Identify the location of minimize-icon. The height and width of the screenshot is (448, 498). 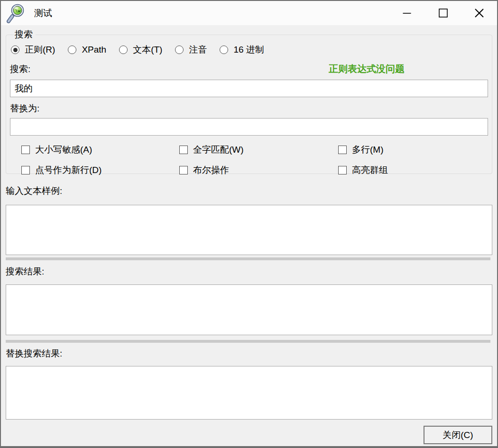
(407, 13).